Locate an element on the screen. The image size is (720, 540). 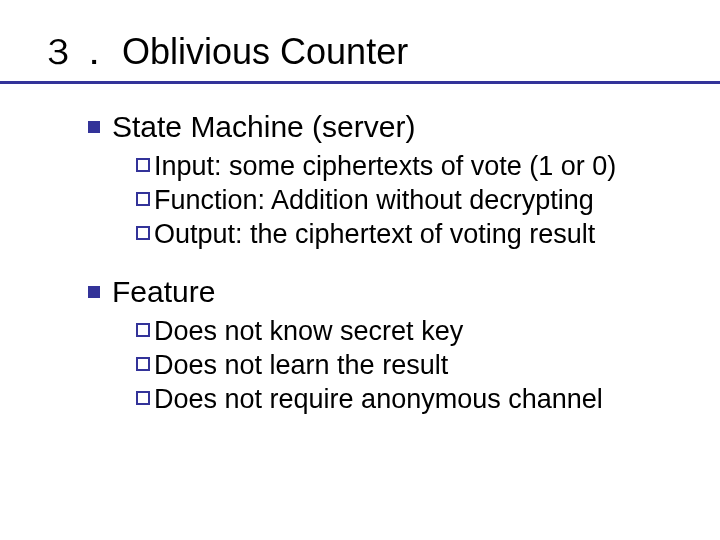
title-text: Oblivious Counter is located at coordinates (265, 52).